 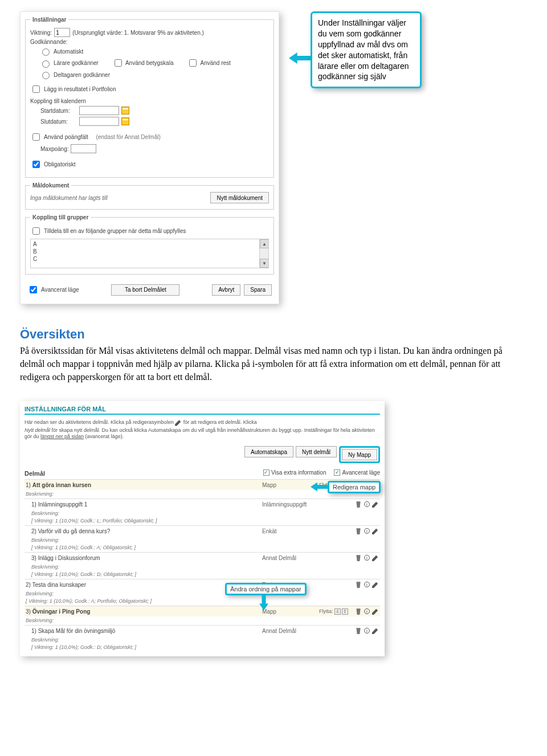 What do you see at coordinates (36, 164) in the screenshot?
I see `cb-obligatoriskt` at bounding box center [36, 164].